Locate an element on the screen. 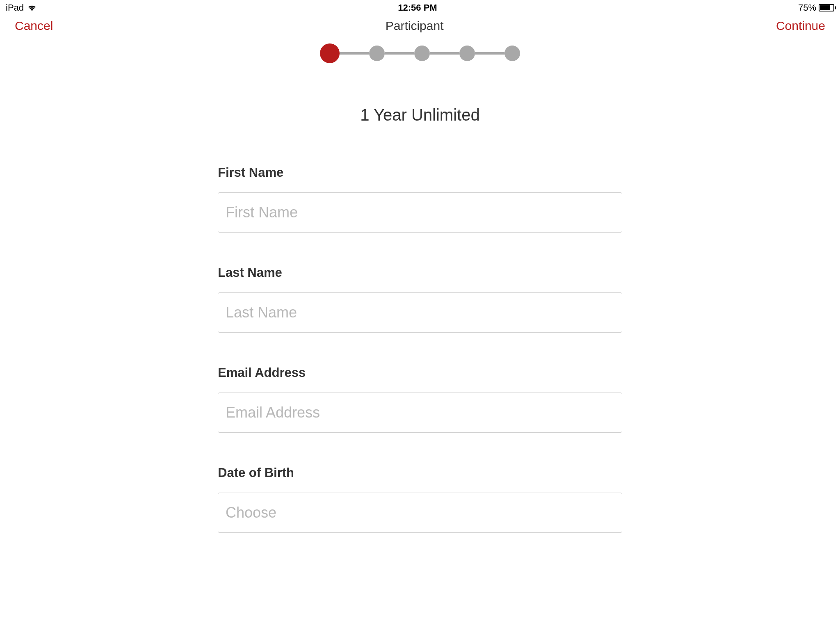 The height and width of the screenshot is (630, 840). last-name-input is located at coordinates (420, 313).